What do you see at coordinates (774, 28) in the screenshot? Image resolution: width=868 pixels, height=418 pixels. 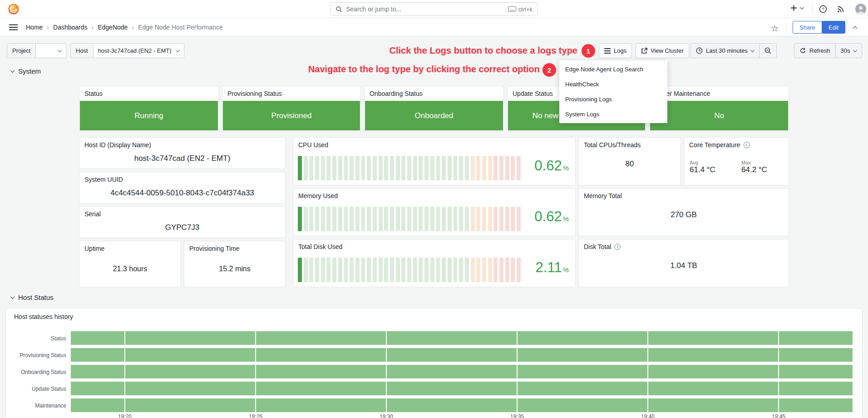 I see `star-favorite-icon: ☆` at bounding box center [774, 28].